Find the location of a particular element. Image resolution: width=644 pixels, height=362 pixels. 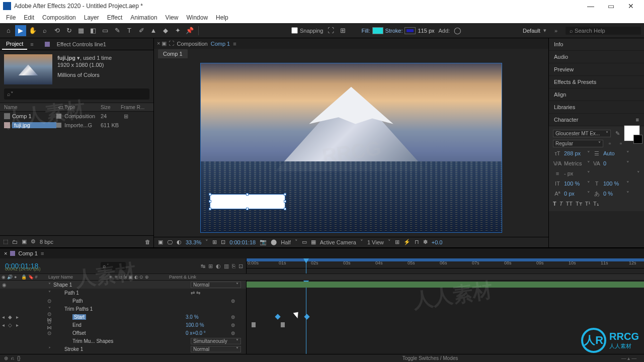

baseline: 0 px is located at coordinates (575, 194).